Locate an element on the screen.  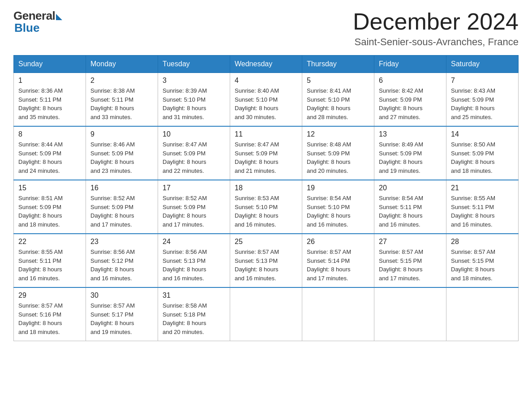
table-row: 26 Sunrise: 8:57 AMSunset: 5:14 PMDaylig… is located at coordinates (339, 261).